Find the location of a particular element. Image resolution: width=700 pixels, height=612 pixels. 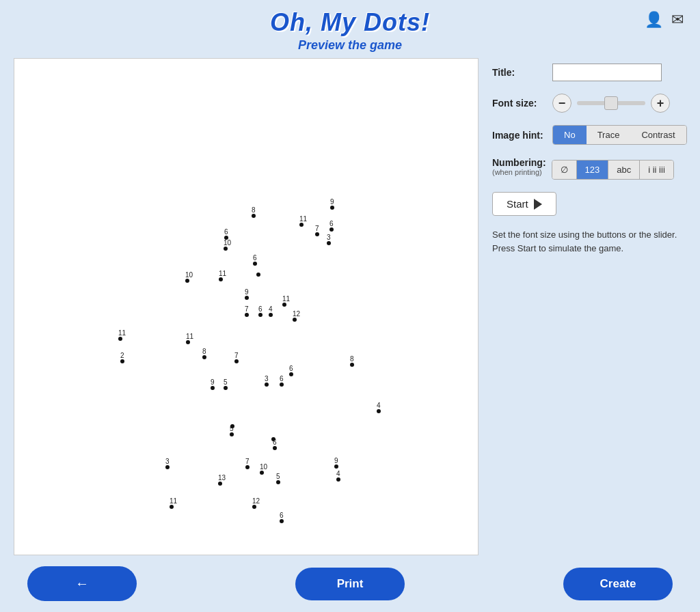

font-size-label: Font size: is located at coordinates (520, 103).